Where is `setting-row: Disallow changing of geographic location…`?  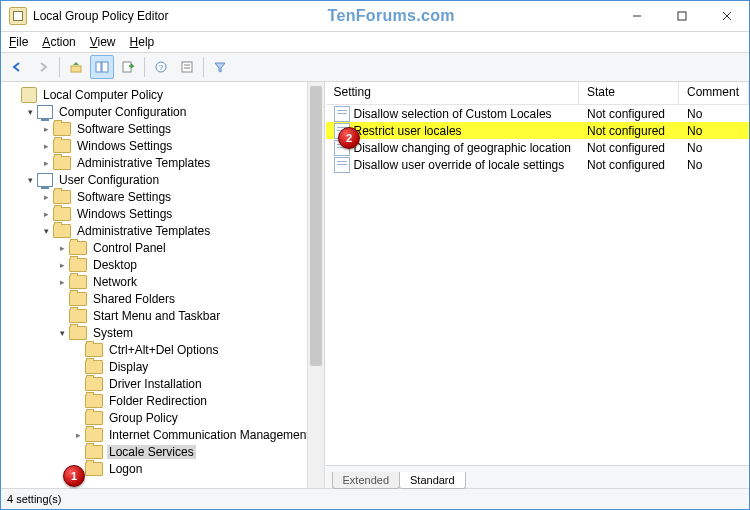
setting-row: Disallow changing of geographic location… is located at coordinates (538, 148).